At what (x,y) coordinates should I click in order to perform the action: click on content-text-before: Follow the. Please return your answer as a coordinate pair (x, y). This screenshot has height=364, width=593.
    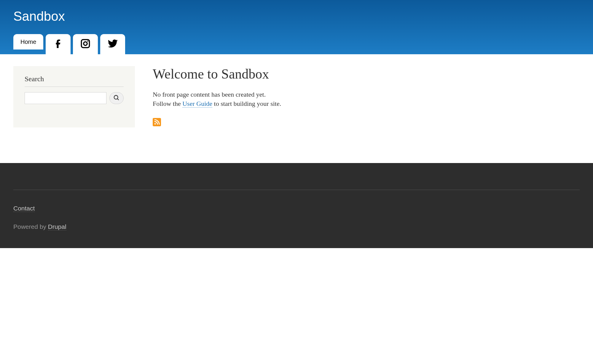
    Looking at the image, I should click on (168, 104).